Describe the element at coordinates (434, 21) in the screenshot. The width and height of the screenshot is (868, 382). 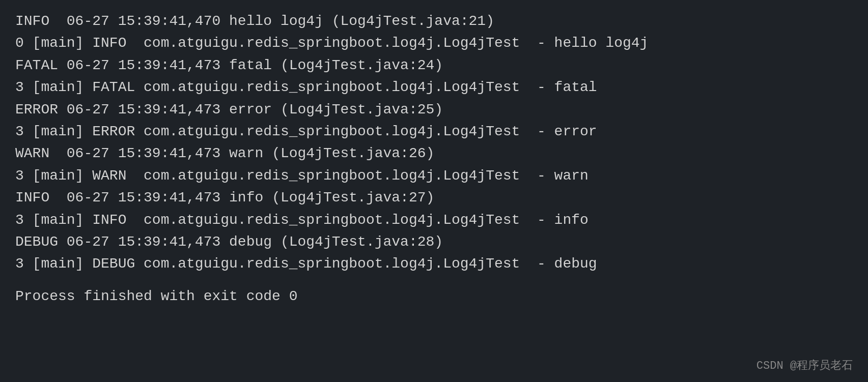
I see `log-line-line1: INFO 06-27 15:39:41,470 hello log4j (Log…` at that location.